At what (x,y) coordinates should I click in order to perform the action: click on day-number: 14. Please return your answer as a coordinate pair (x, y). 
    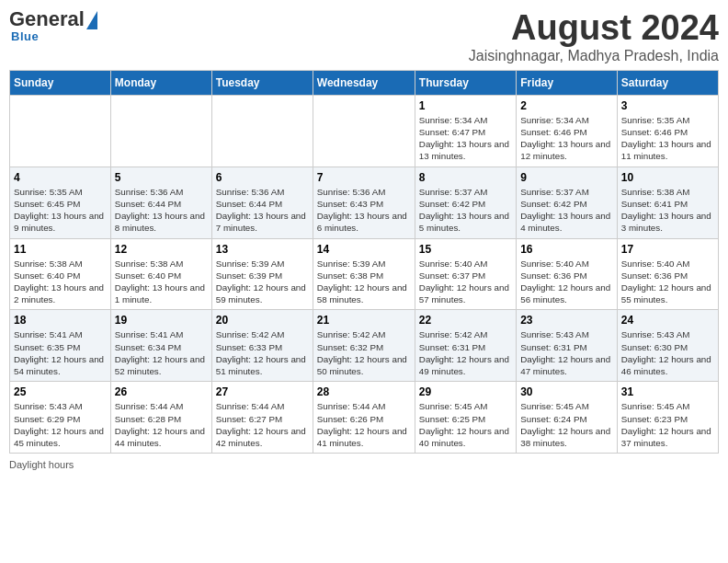
    Looking at the image, I should click on (364, 249).